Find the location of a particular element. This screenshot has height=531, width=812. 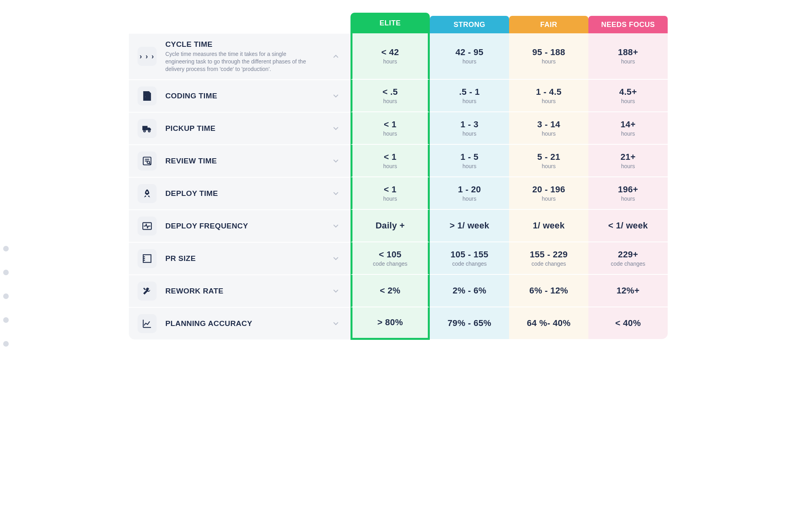

cell-deploy-time-focus: 196+hours is located at coordinates (628, 194).